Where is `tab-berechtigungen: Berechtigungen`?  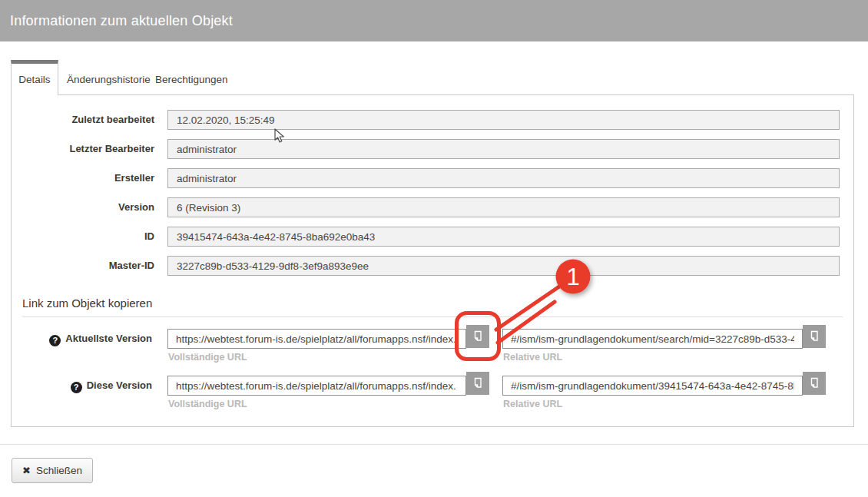 tab-berechtigungen: Berechtigungen is located at coordinates (192, 79).